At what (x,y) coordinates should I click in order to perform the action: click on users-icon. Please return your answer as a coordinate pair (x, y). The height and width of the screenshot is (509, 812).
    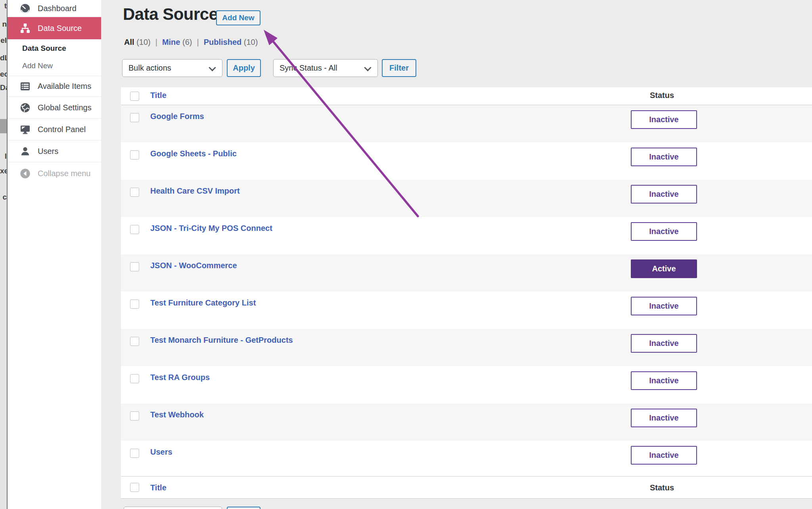
    Looking at the image, I should click on (25, 152).